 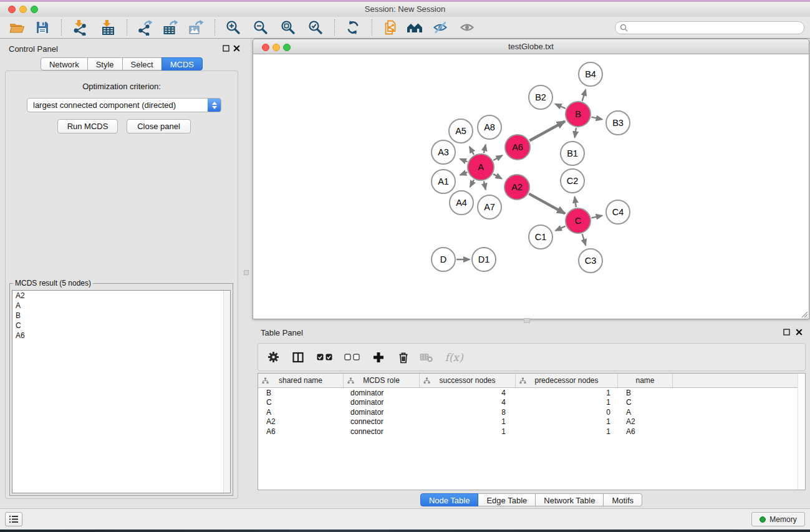 I want to click on zoom-in-icon, so click(x=233, y=27).